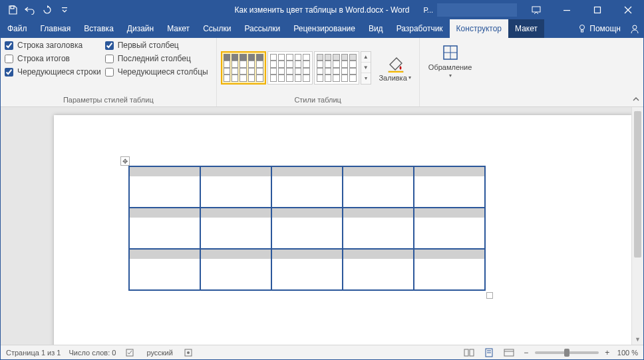 Image resolution: width=644 pixels, height=360 pixels. Describe the element at coordinates (325, 29) in the screenshot. I see `tab-review: Рецензирование` at that location.